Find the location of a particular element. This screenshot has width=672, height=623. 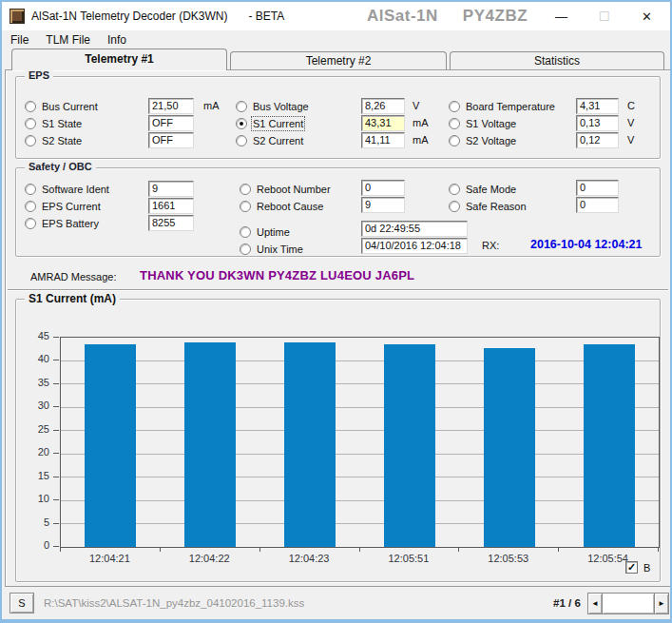

radio-label: Bus Current is located at coordinates (70, 107).